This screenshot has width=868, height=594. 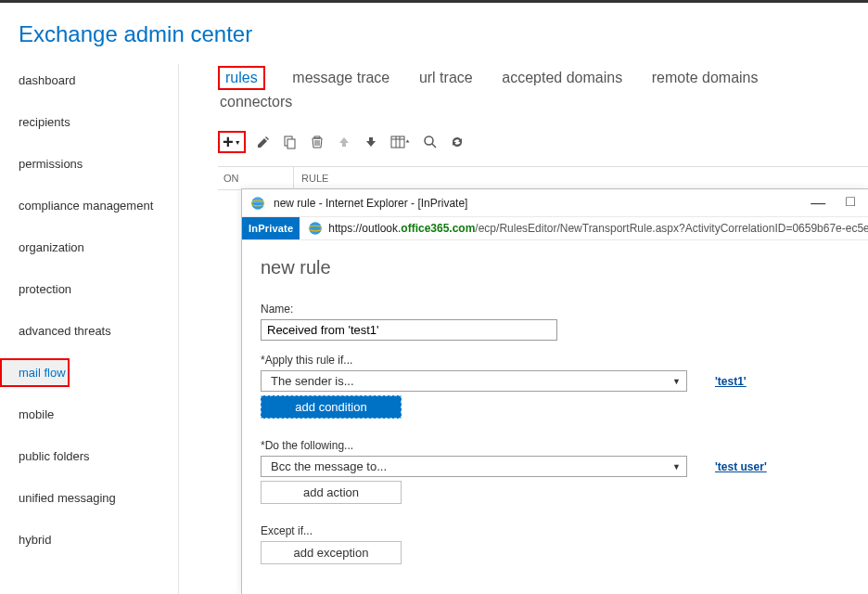 What do you see at coordinates (290, 142) in the screenshot?
I see `copy-button` at bounding box center [290, 142].